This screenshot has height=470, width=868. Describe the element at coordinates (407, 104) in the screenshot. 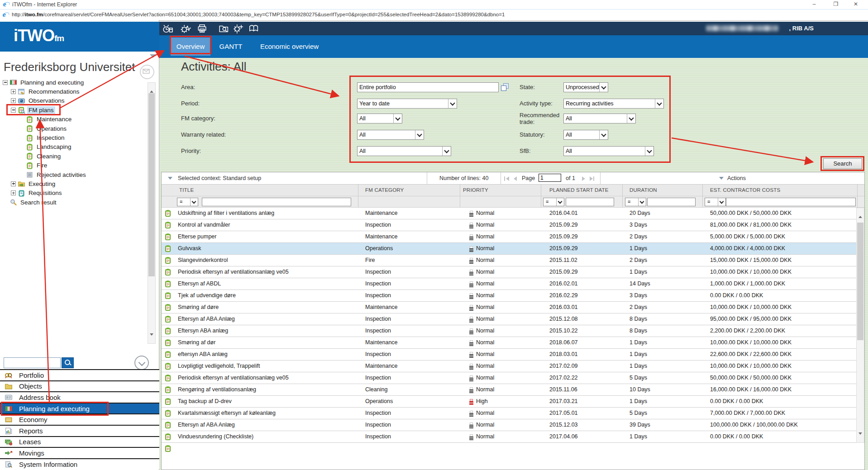

I see `filter-select-period: Year to date` at that location.